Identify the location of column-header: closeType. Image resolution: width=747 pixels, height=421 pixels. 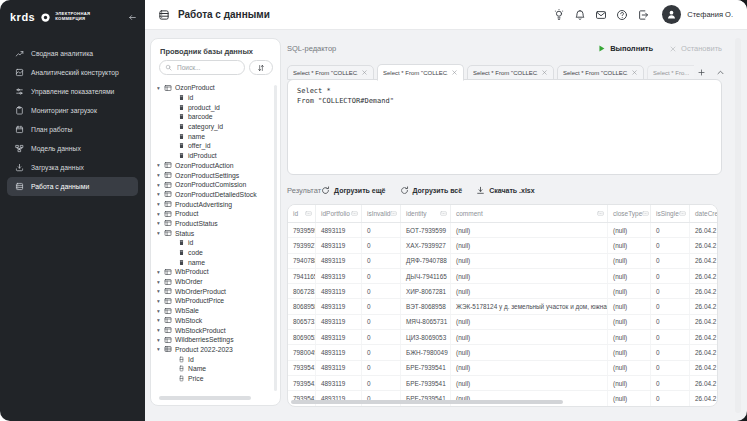
(630, 214).